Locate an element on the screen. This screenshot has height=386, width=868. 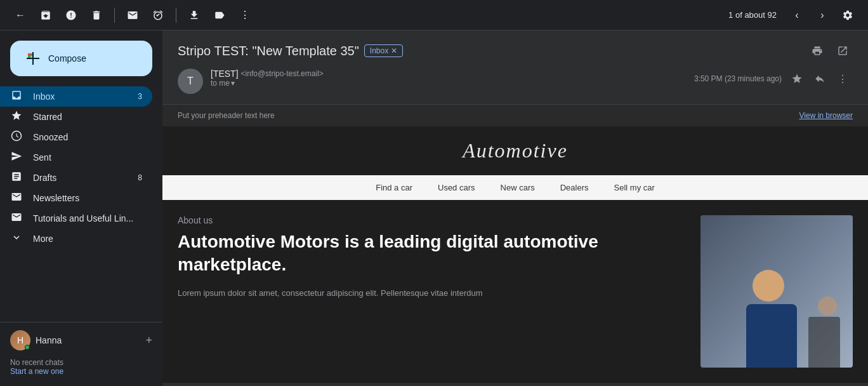
about-heading: Automotive Motors is a leading digital a… is located at coordinates (431, 254).